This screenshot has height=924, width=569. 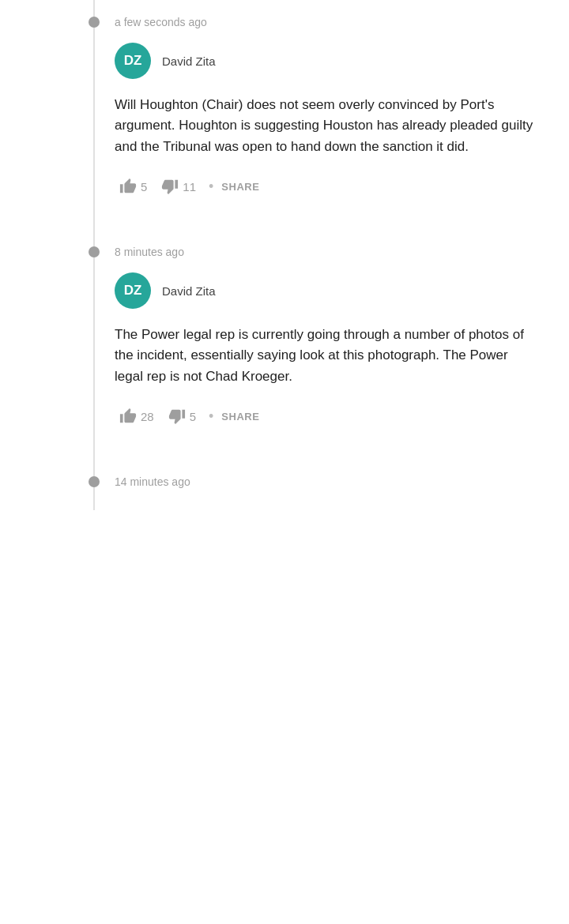 I want to click on thumbs-down-button: 5, so click(x=182, y=416).